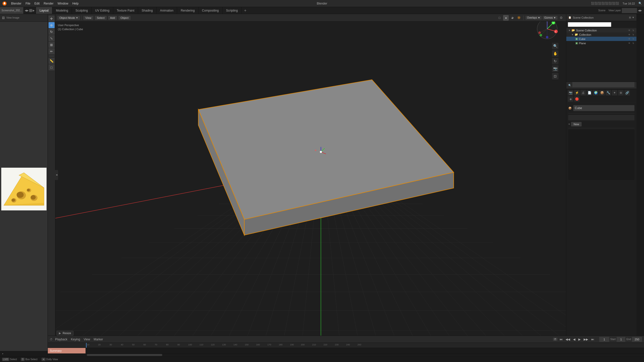 This screenshot has height=362, width=644. What do you see at coordinates (621, 93) in the screenshot?
I see `physics-props-btn: ⊕` at bounding box center [621, 93].